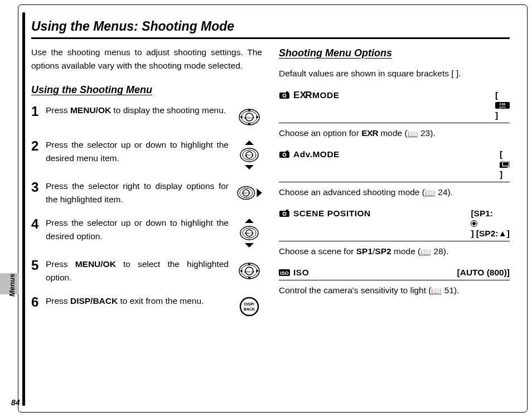 This screenshot has height=417, width=532. What do you see at coordinates (394, 106) in the screenshot?
I see `option-exr-mode-header: EXR MODE [EXRAUTO]` at bounding box center [394, 106].